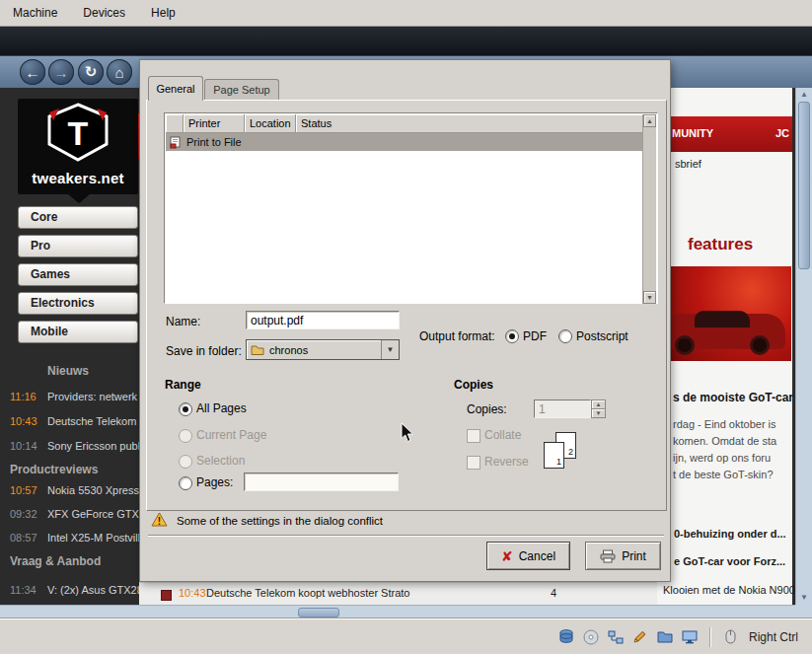 The height and width of the screenshot is (654, 812). Describe the element at coordinates (470, 124) in the screenshot. I see `column-header-status: Status` at that location.